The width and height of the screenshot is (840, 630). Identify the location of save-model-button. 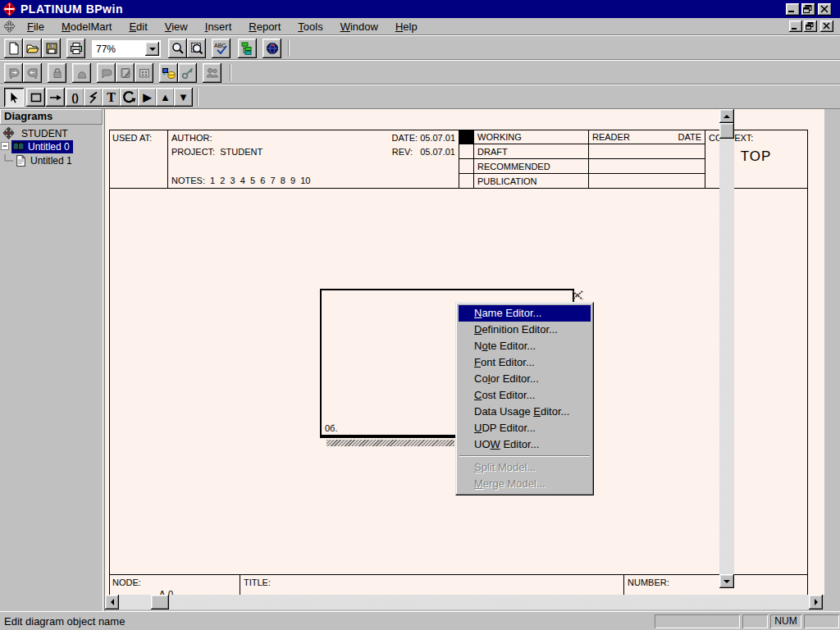
(51, 48).